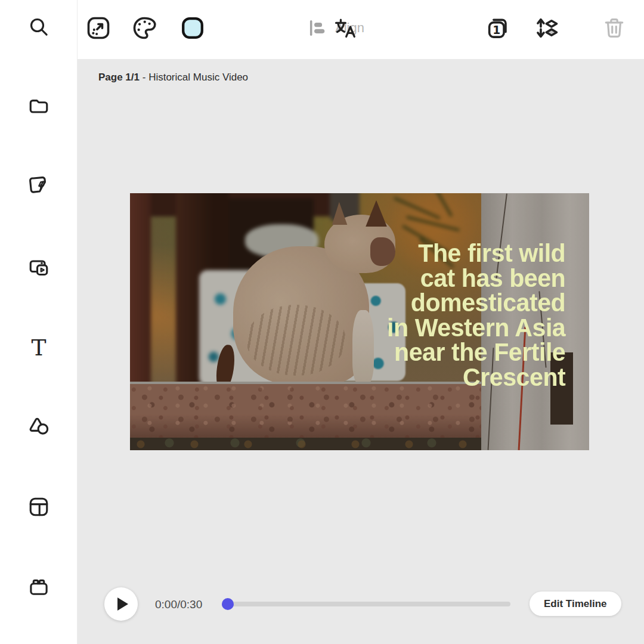 This screenshot has height=644, width=644. Describe the element at coordinates (39, 322) in the screenshot. I see `sidebar: T` at that location.